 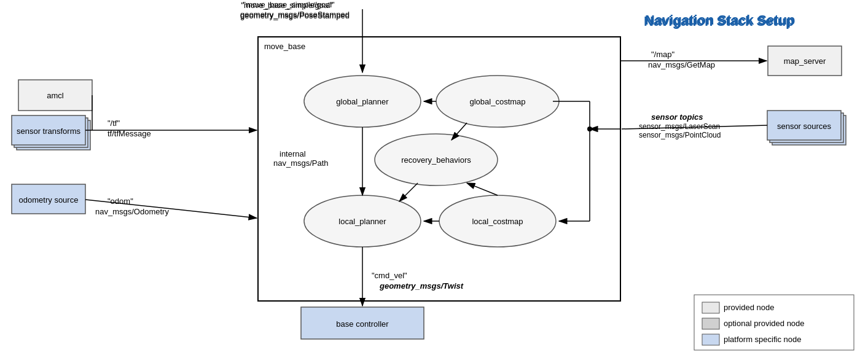 I want to click on sensor-transforms-label: sensor transforms, so click(x=49, y=131).